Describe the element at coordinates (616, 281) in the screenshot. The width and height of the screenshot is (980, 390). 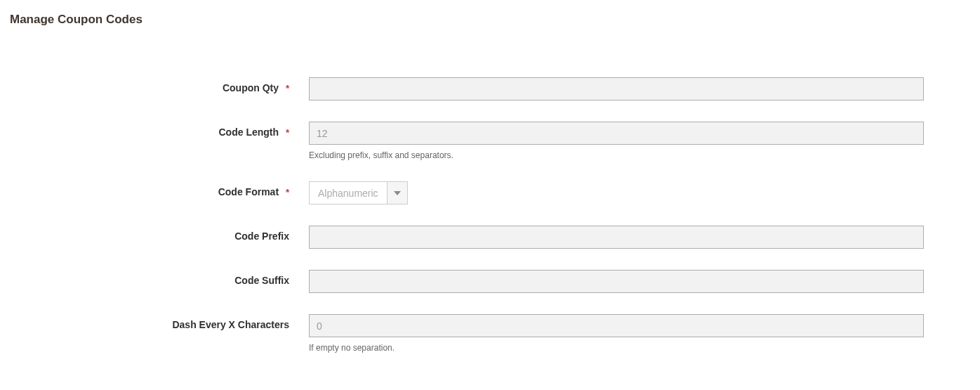
I see `code-suffix-input` at that location.